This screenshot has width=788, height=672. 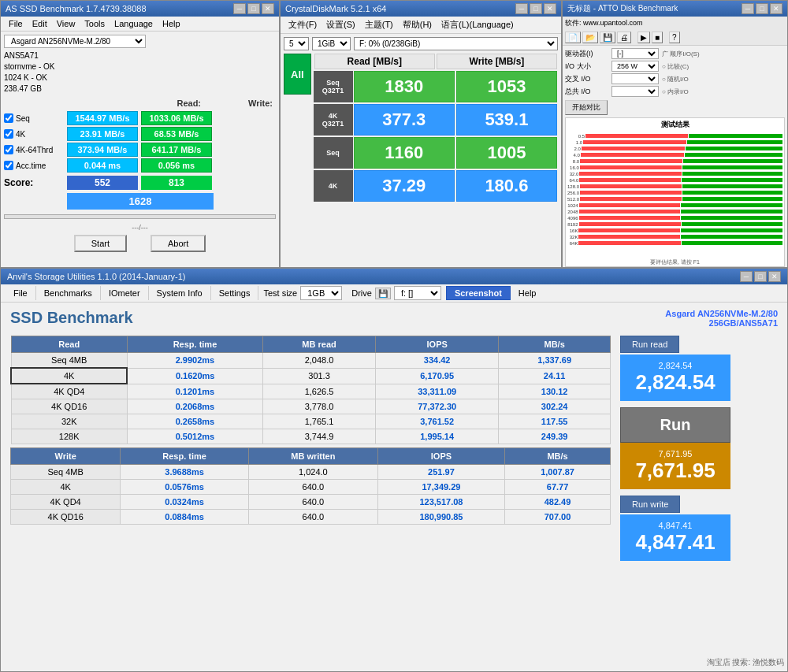 I want to click on run-button: Run, so click(x=675, y=425).